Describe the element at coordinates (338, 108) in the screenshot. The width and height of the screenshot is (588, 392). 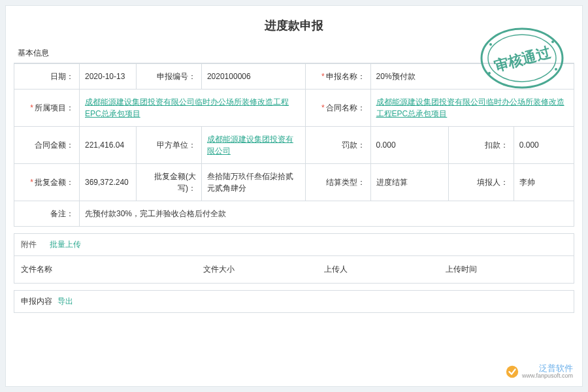
I see `label-contract-name: *合同名称：` at that location.